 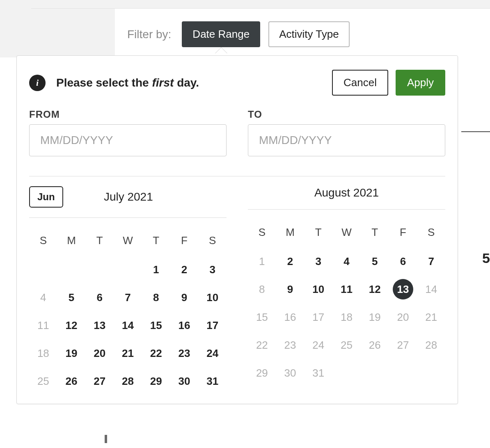 What do you see at coordinates (128, 325) in the screenshot?
I see `calendar-left-days: 1234567891011121314151617181920212223242…` at bounding box center [128, 325].